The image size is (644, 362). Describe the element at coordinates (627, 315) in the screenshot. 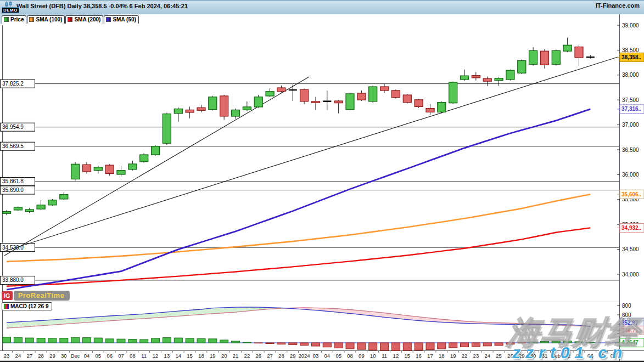

I see `svg-text: 600` at that location.